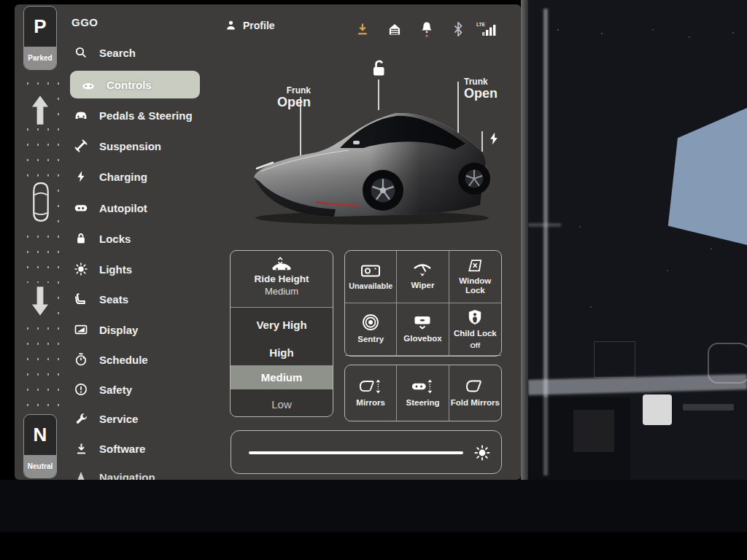 Image resolution: width=747 pixels, height=560 pixels. I want to click on ride-option-very-high: Very High, so click(282, 324).